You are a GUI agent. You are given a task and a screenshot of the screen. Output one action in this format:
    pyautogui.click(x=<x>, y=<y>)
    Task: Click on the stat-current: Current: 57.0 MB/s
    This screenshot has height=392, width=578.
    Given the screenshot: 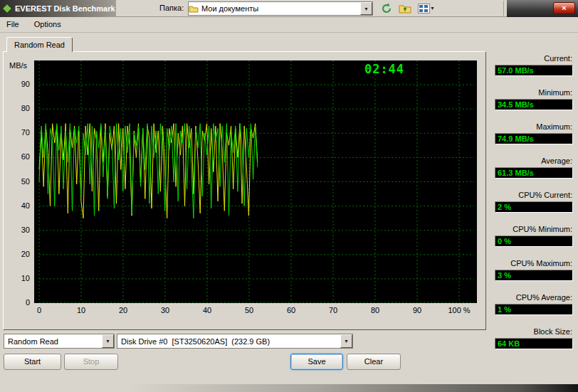 What is the action you would take?
    pyautogui.click(x=532, y=65)
    